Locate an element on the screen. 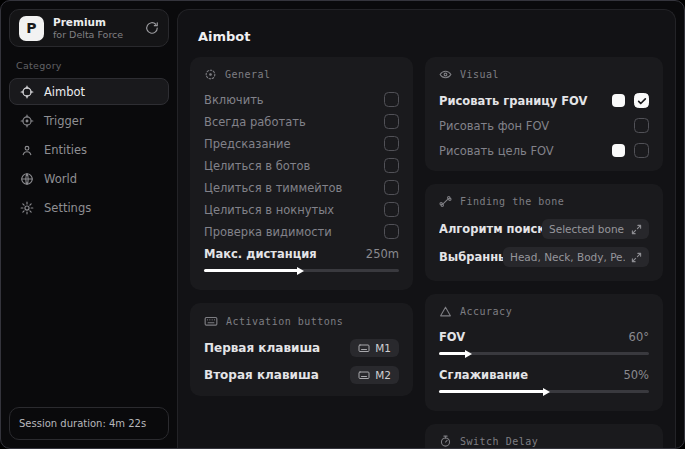 The width and height of the screenshot is (685, 449). keybind-row: Первая клавиша M1 is located at coordinates (302, 348).